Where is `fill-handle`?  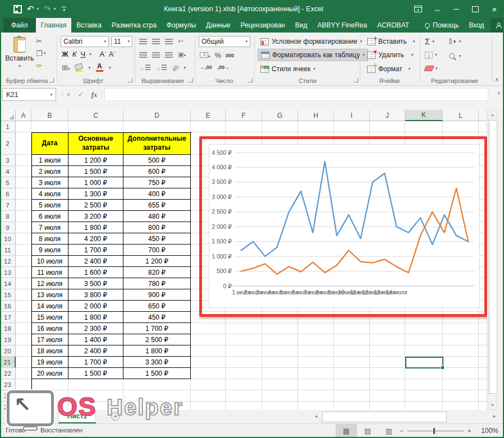
fill-handle is located at coordinates (442, 368).